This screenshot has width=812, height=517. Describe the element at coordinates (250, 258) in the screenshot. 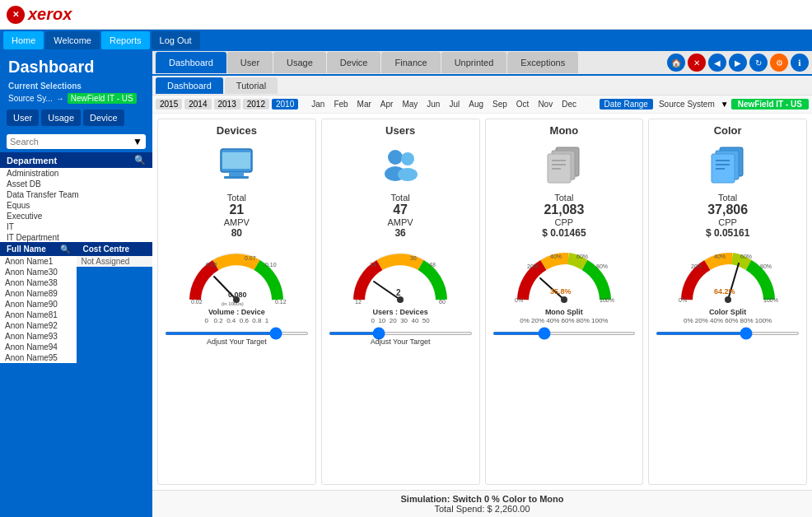

I see `svg-text: 0.07` at that location.